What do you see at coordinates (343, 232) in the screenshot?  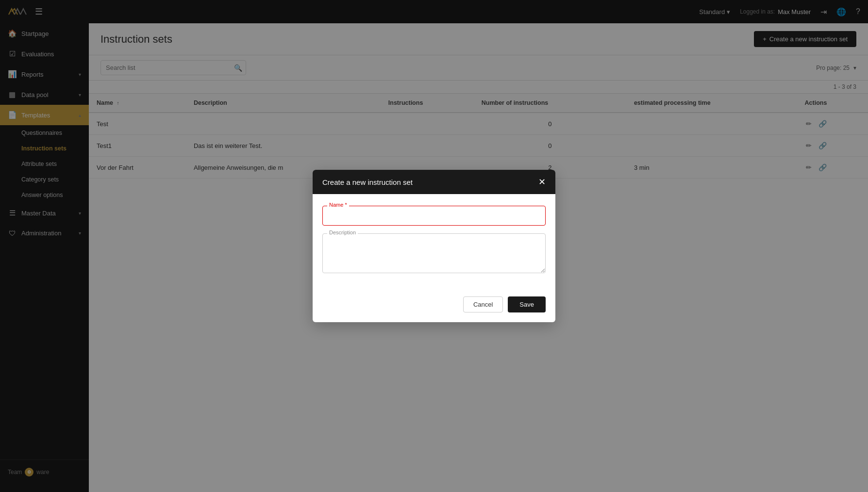 I see `description-label: Description` at bounding box center [343, 232].